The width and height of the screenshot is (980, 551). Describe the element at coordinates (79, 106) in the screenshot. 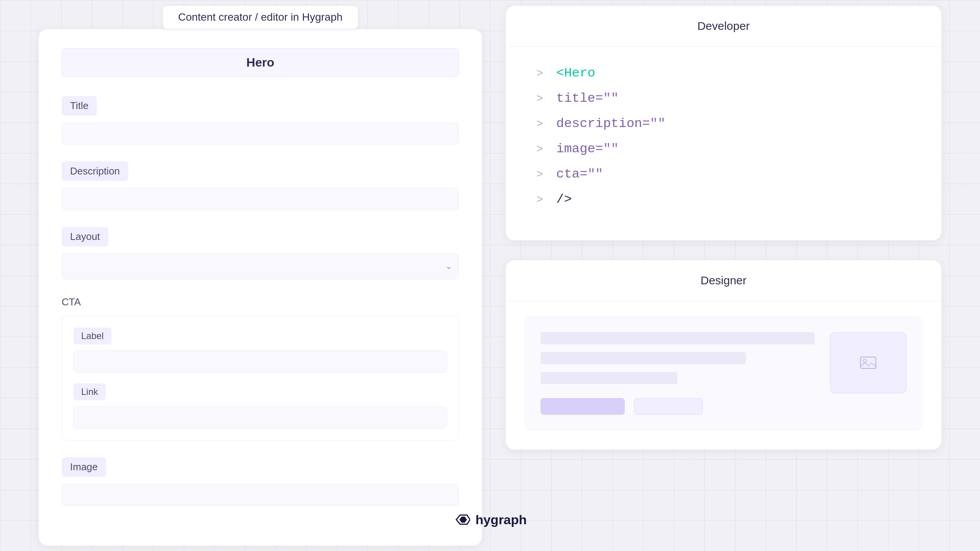

I see `title-label: Title` at that location.